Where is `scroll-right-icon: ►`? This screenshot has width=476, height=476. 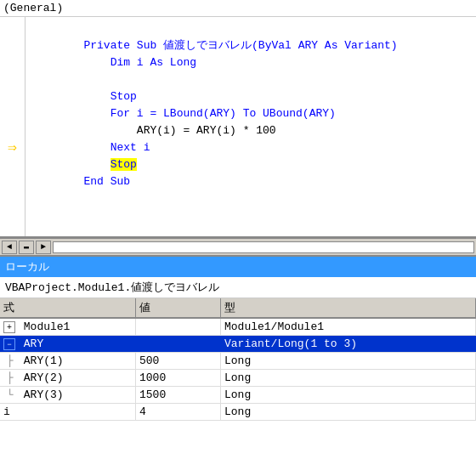
scroll-right-icon: ► is located at coordinates (43, 246).